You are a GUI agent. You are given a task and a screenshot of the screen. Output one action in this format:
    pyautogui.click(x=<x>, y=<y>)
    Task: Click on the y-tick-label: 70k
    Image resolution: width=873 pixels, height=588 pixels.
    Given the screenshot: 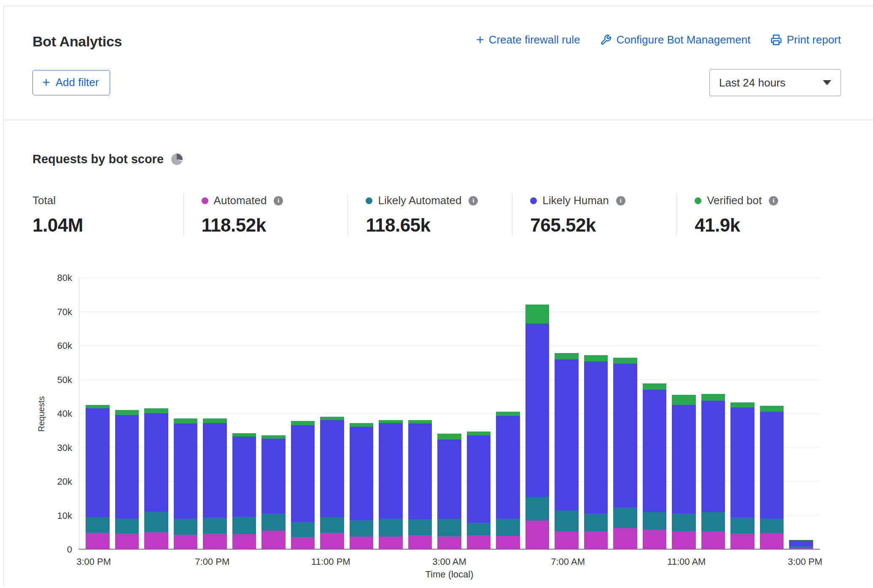 What is the action you would take?
    pyautogui.click(x=65, y=312)
    